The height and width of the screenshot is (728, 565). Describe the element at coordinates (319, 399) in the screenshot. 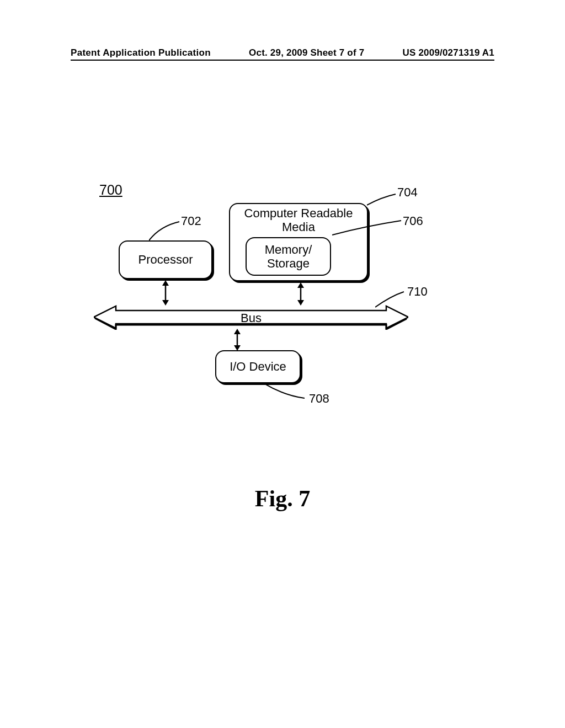

I see `ref-708: 708` at that location.